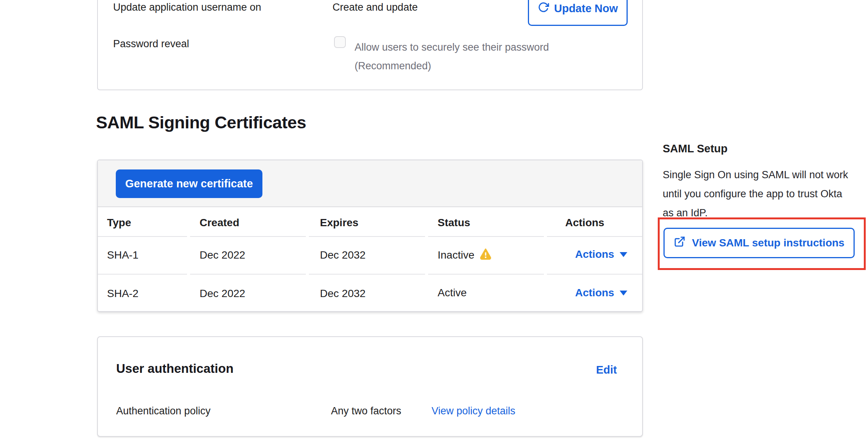 The image size is (868, 441). I want to click on password-reveal-checkbox, so click(340, 42).